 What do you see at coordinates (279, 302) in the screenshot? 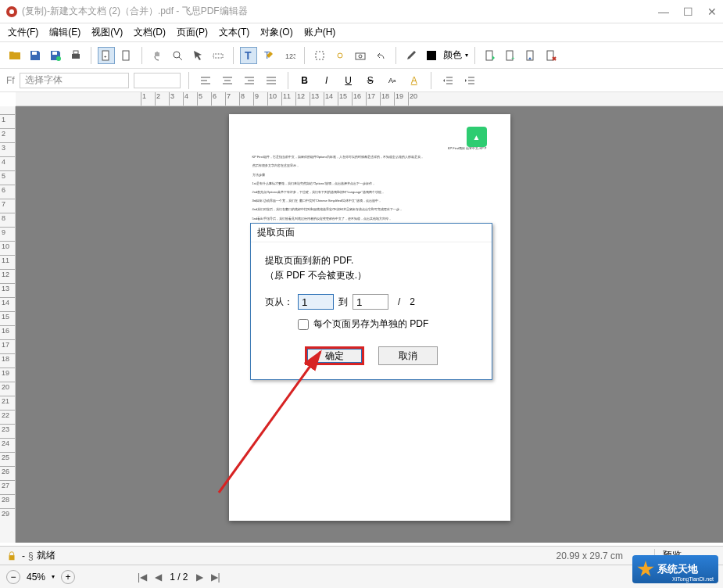
I see `from-label: 页从：` at bounding box center [279, 302].